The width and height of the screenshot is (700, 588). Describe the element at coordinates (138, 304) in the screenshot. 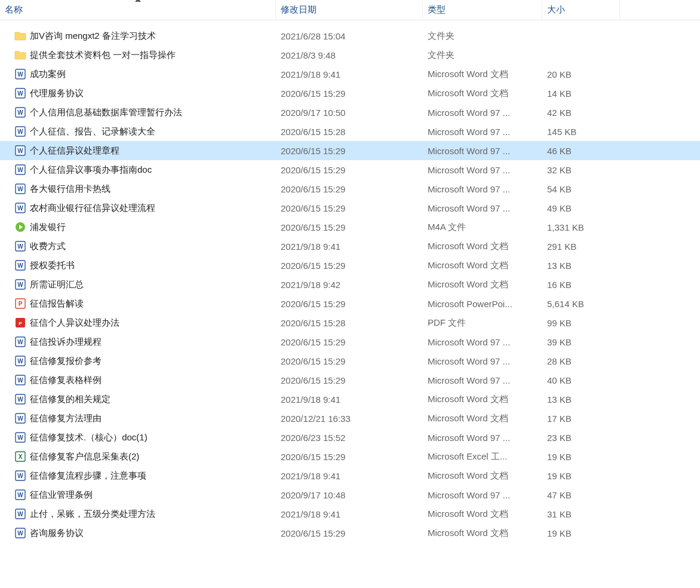

I see `file-name-cell: 征信报告解读` at that location.